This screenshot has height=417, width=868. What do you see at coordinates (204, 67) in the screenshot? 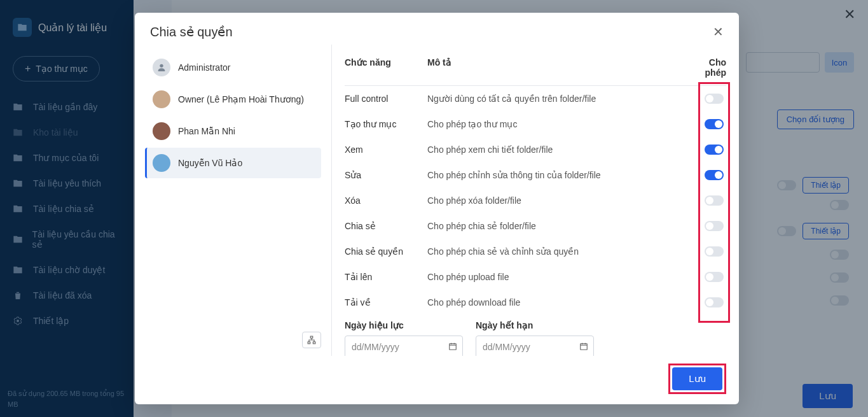
I see `user-name: Administrator` at bounding box center [204, 67].